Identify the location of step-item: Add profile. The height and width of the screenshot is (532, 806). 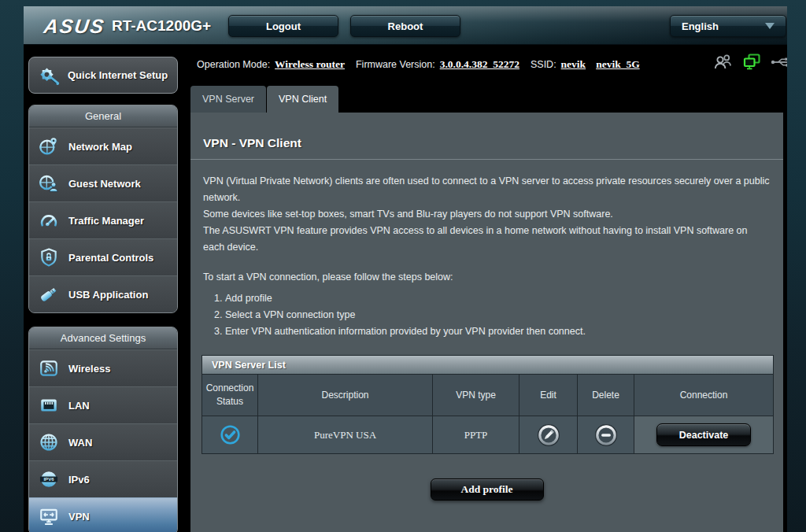
(497, 299).